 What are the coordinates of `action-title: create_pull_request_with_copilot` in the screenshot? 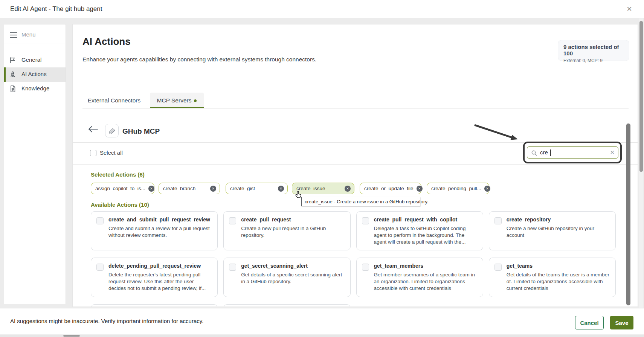 It's located at (426, 220).